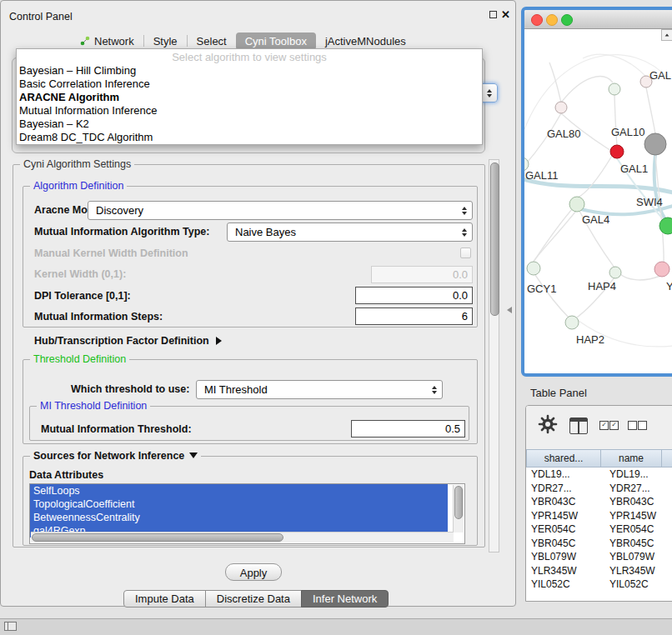  What do you see at coordinates (599, 572) in the screenshot?
I see `table-row: YLR345WYLR345W9.` at bounding box center [599, 572].